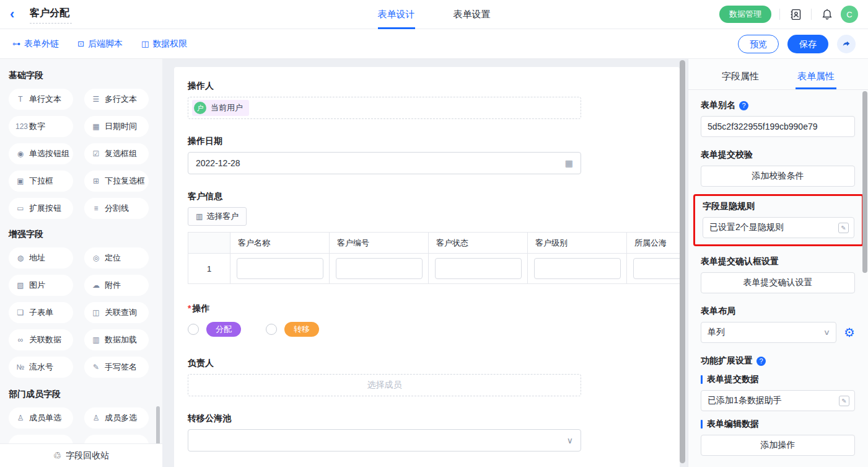 The height and width of the screenshot is (467, 868). I want to click on field-palette-item: ♙ 成员单选, so click(41, 418).